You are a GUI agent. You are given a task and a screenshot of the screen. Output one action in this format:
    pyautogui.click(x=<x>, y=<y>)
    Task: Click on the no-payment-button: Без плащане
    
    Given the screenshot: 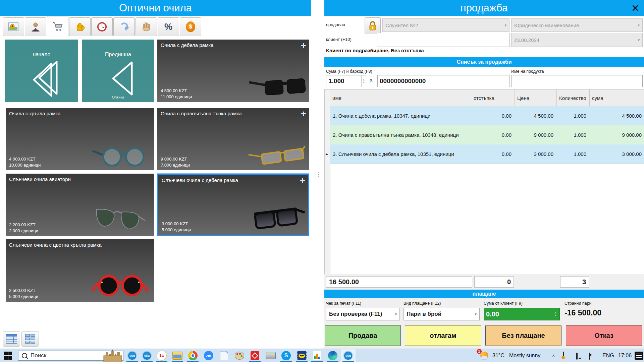 What is the action you would take?
    pyautogui.click(x=523, y=336)
    